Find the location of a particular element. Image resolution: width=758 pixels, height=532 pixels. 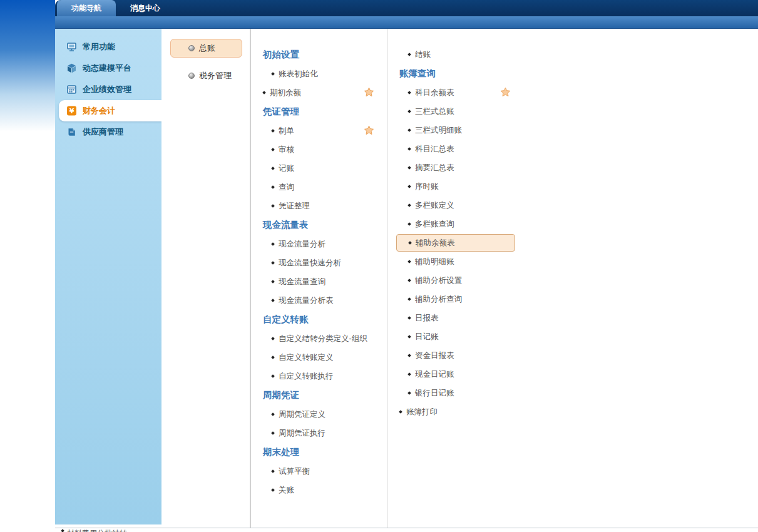

menu-item: 账簿打印 is located at coordinates (466, 412).